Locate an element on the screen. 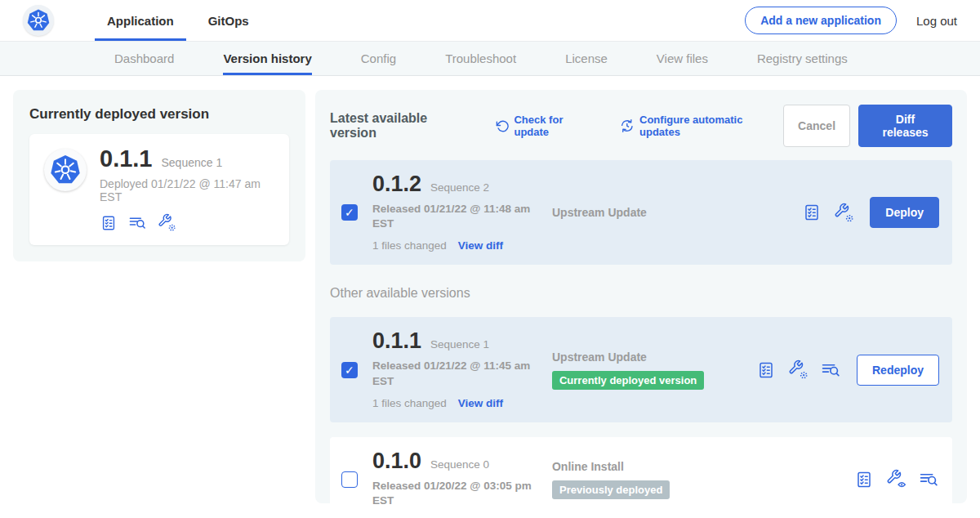 This screenshot has height=518, width=980. check-for-update-link: Check for update is located at coordinates (547, 126).